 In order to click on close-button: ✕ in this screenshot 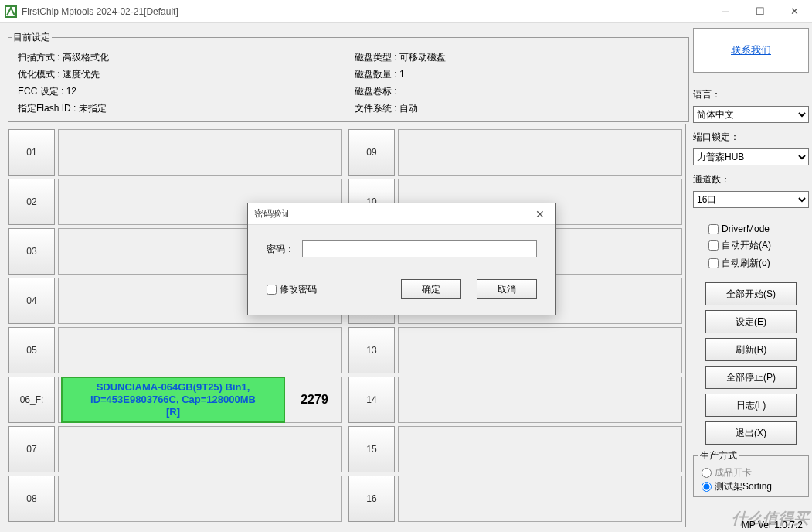, I will do `click(794, 12)`.